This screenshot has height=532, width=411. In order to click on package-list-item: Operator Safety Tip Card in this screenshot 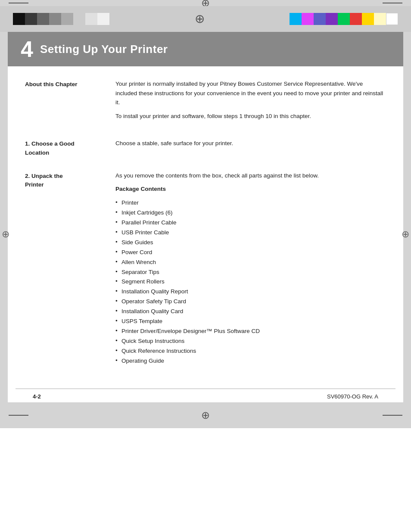, I will do `click(251, 302)`.